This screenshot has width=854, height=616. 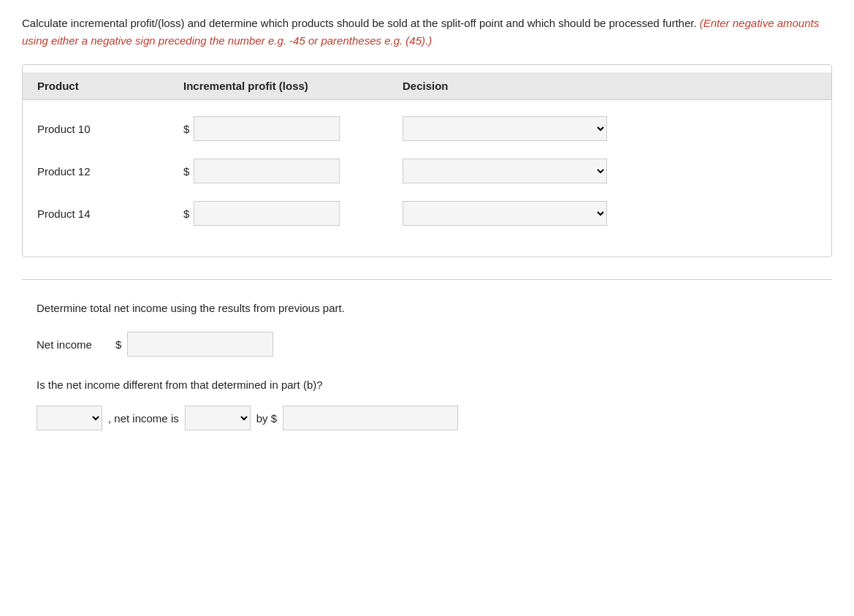 I want to click on product-label-10: Product 10, so click(x=110, y=129).